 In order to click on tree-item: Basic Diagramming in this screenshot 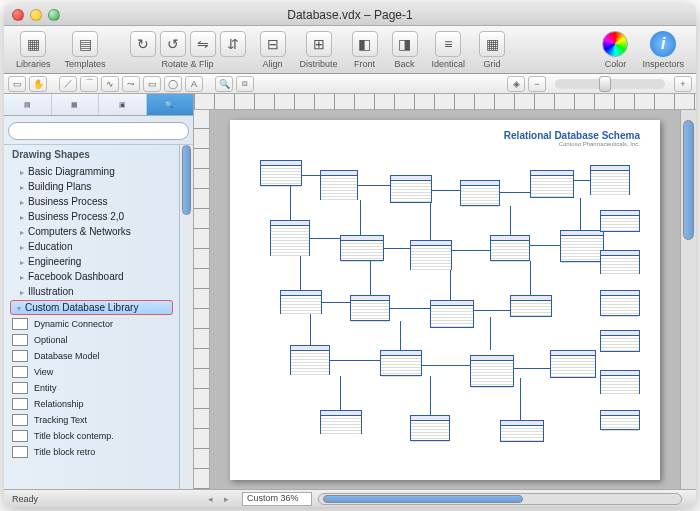, I will do `click(92, 172)`.